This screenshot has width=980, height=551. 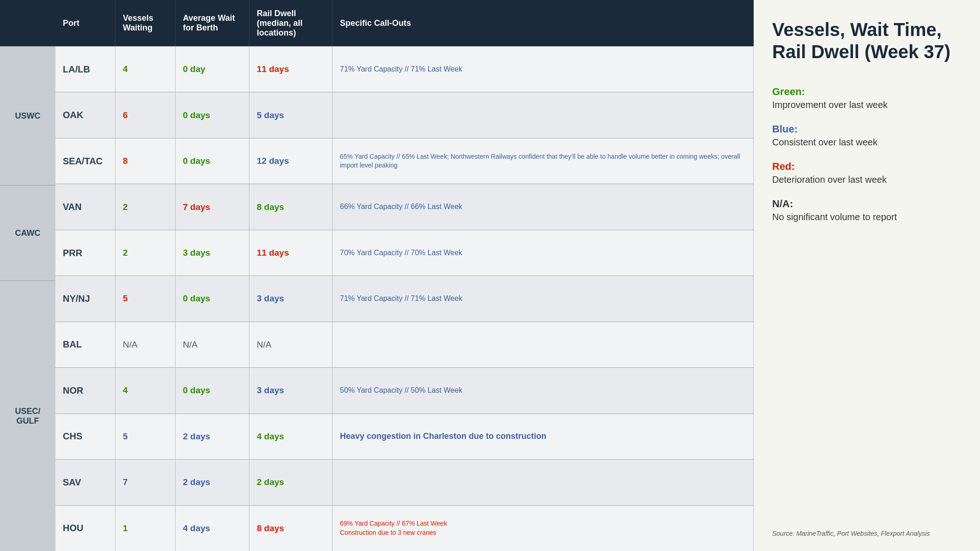 I want to click on page-title: Vessels, Wait Time, Rail Dwell (Week 37), so click(x=867, y=41).